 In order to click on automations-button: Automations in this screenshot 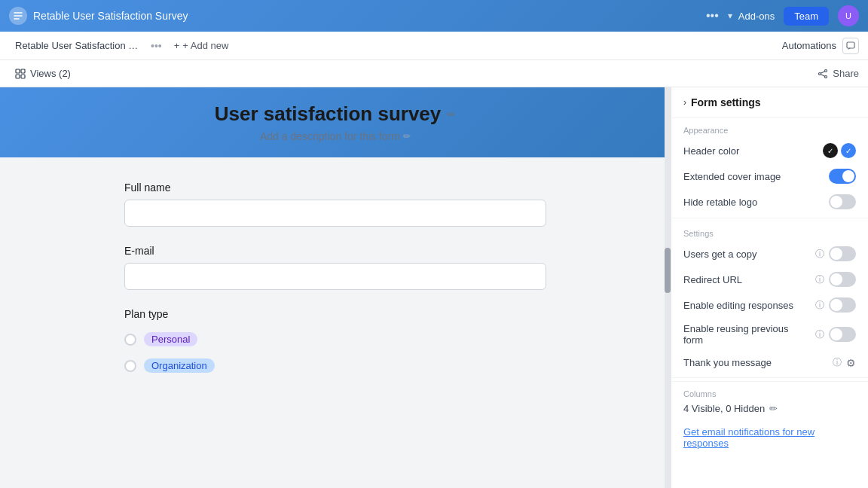, I will do `click(809, 45)`.